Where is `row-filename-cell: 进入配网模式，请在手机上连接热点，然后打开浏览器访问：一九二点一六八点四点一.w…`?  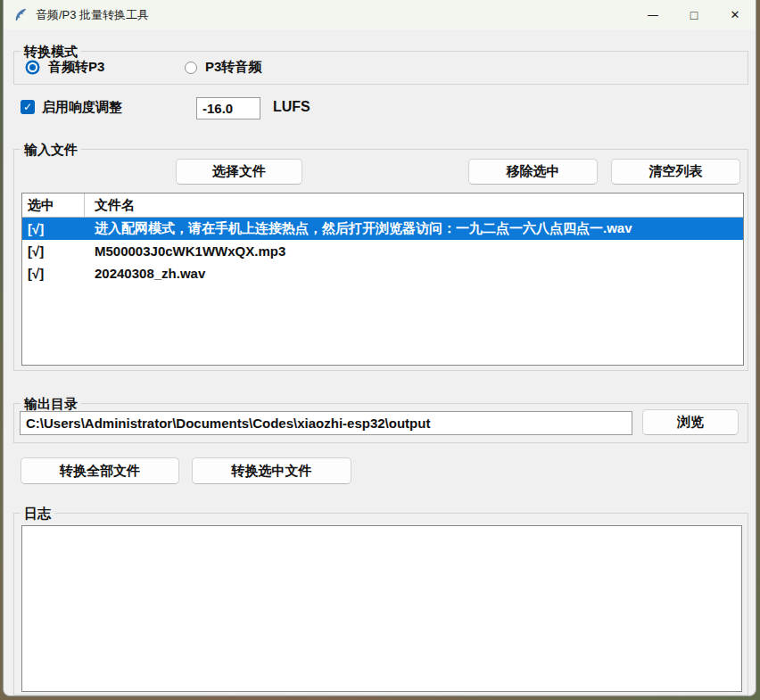 row-filename-cell: 进入配网模式，请在手机上连接热点，然后打开浏览器访问：一九二点一六八点四点一.w… is located at coordinates (359, 228).